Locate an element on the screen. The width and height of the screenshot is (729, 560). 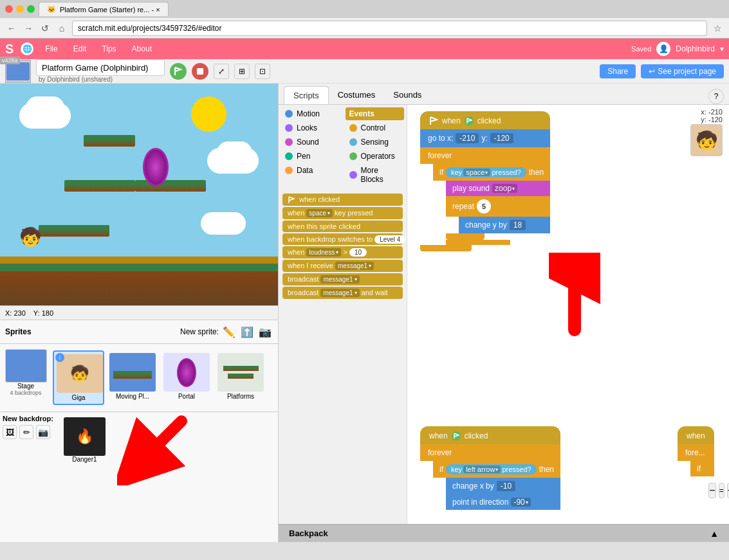
category-control: Control is located at coordinates (375, 128).